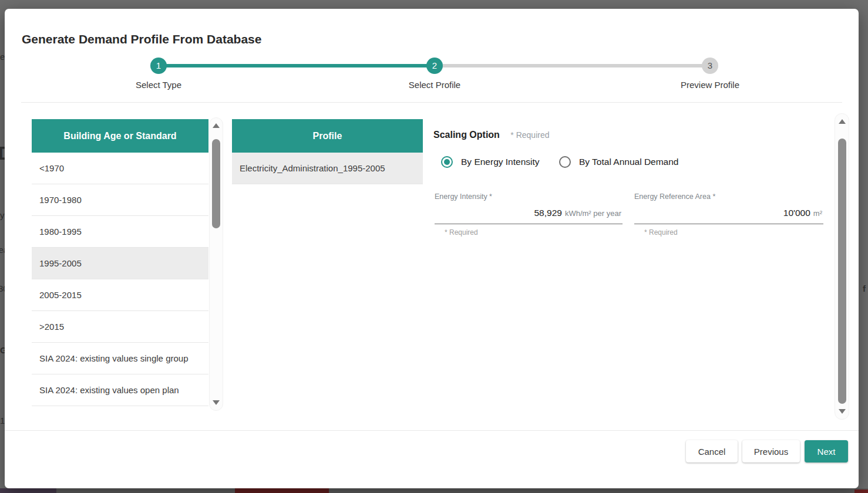  Describe the element at coordinates (549, 213) in the screenshot. I see `energy-intensity-value: 58,929` at that location.